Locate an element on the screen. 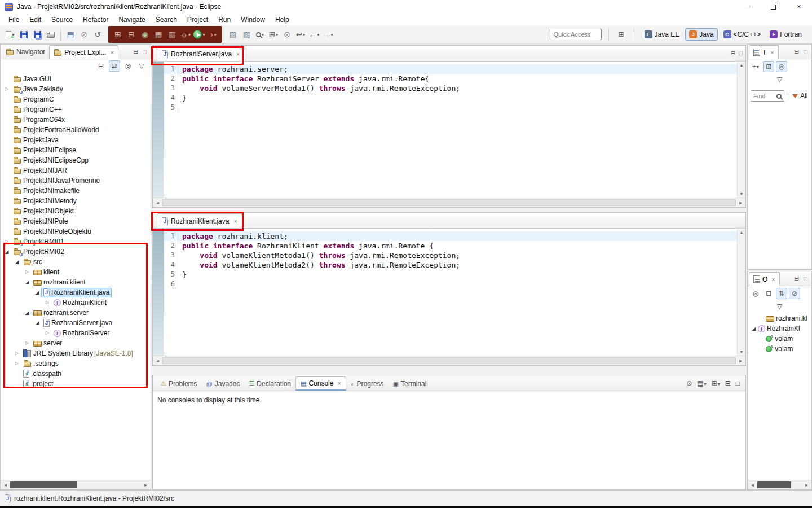 The height and width of the screenshot is (508, 812). external-tools-button: ⊞▾ is located at coordinates (273, 34).